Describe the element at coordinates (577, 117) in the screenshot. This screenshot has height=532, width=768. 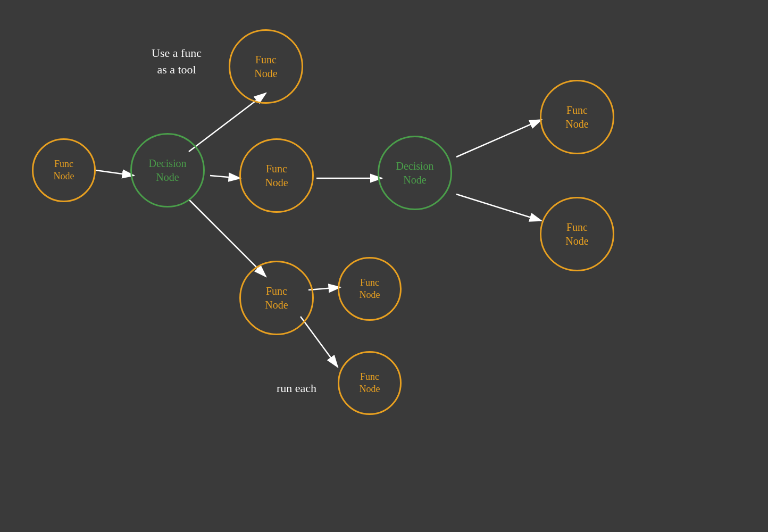
I see `func-node-7: FuncNode` at that location.